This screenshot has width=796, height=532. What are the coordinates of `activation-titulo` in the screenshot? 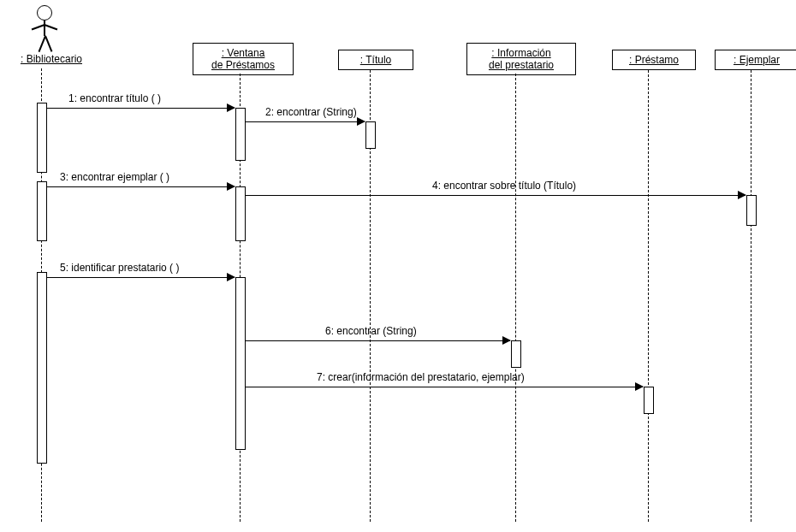 It's located at (371, 135).